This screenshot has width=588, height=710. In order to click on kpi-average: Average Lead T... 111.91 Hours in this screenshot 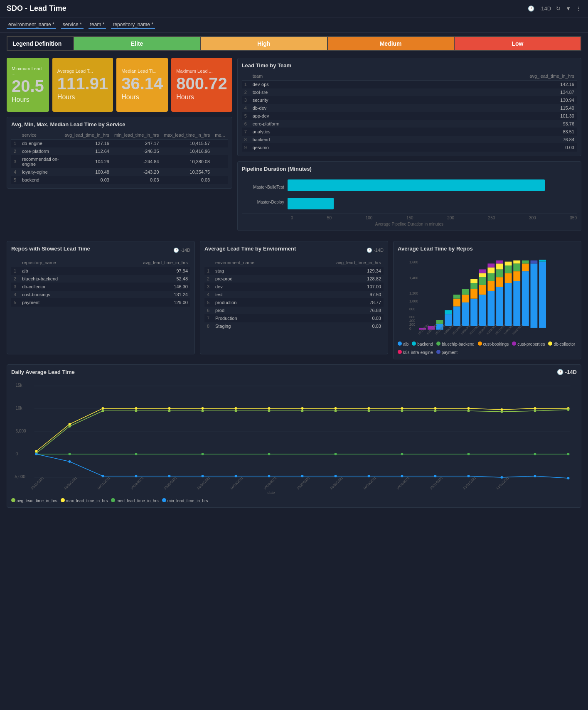, I will do `click(83, 85)`.